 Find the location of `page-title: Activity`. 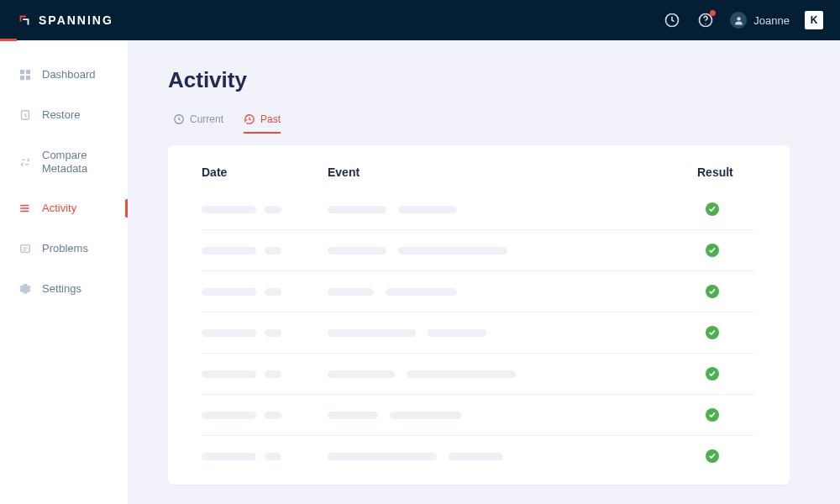

page-title: Activity is located at coordinates (479, 81).